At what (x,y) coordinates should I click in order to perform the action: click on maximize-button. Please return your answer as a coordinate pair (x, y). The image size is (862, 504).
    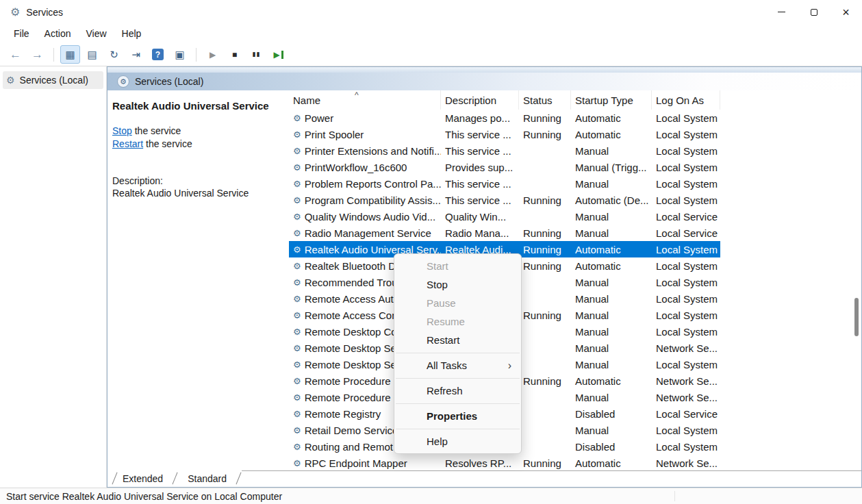
    Looking at the image, I should click on (813, 12).